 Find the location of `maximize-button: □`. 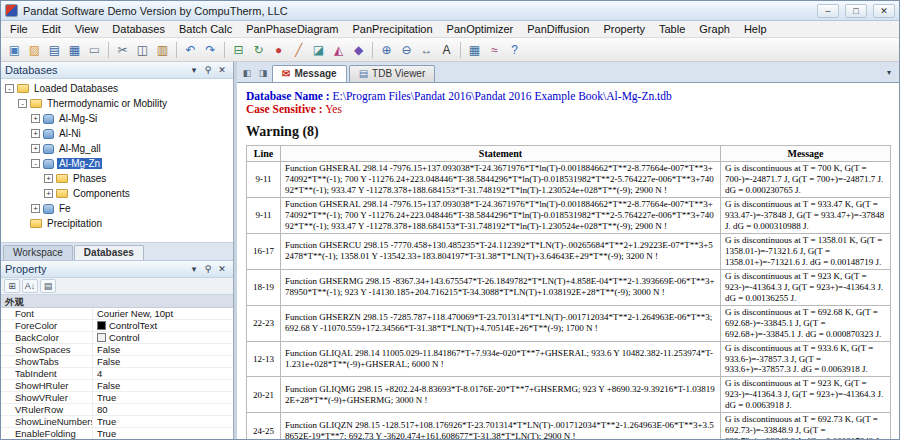

maximize-button: □ is located at coordinates (856, 11).